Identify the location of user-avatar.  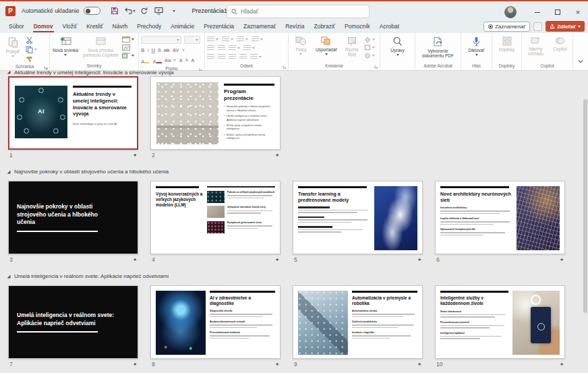
(510, 12).